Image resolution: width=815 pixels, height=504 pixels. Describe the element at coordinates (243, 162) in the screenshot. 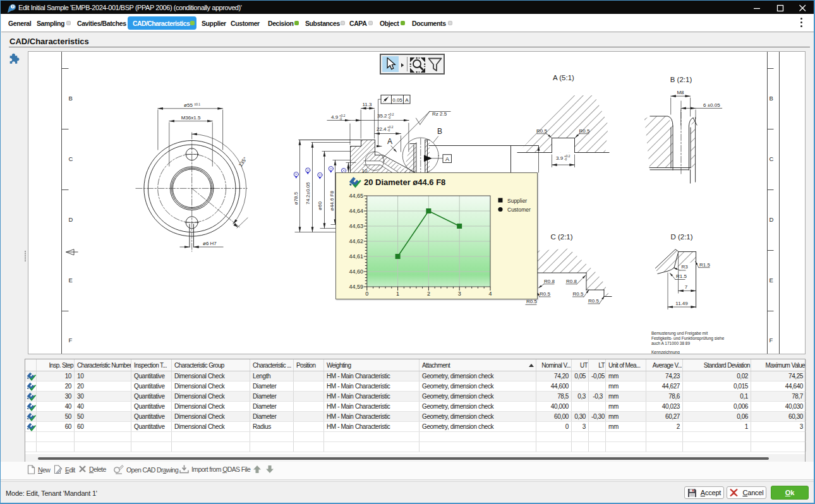

I see `svg-text: 135°` at that location.